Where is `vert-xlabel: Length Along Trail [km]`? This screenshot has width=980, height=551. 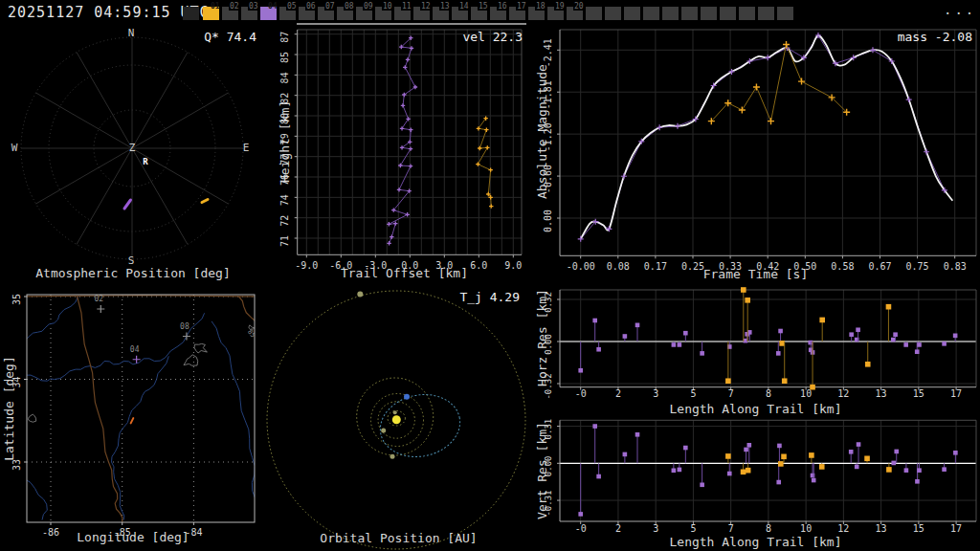
vert-xlabel: Length Along Trail [km] is located at coordinates (756, 541).